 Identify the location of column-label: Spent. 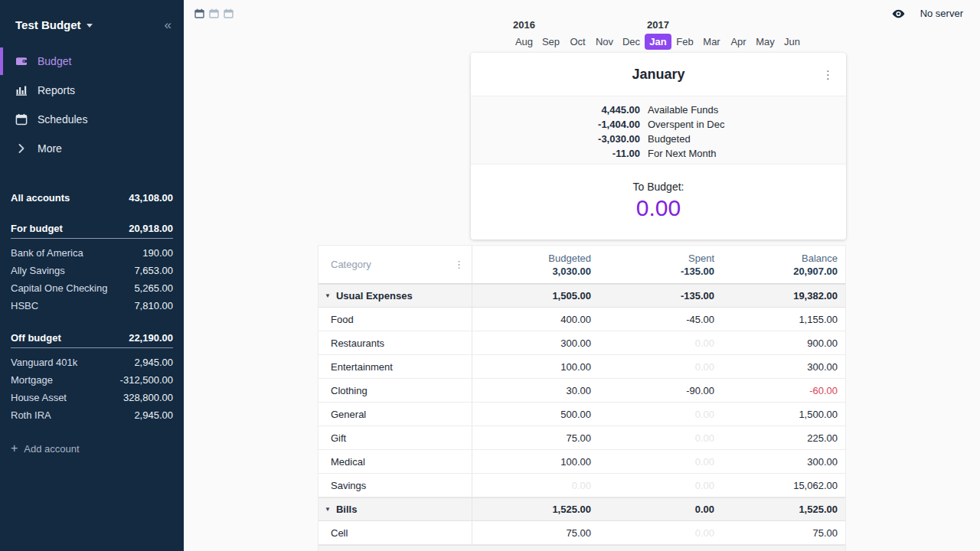
(652, 259).